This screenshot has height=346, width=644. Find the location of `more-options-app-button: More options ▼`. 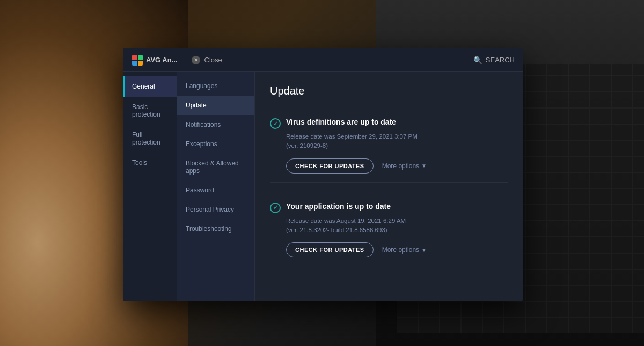

more-options-app-button: More options ▼ is located at coordinates (405, 250).